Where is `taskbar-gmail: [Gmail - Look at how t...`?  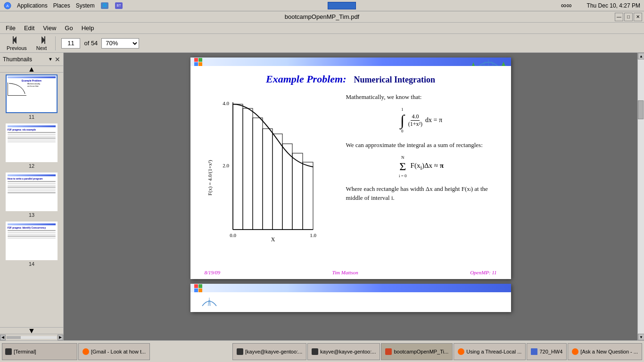 taskbar-gmail: [Gmail - Look at how t... is located at coordinates (114, 352).